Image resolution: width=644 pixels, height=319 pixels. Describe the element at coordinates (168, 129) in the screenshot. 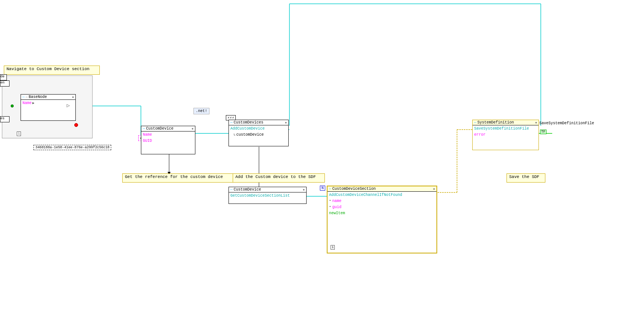

I see `node-customdevice-left-header: ↔ CustomDevice ◈` at that location.